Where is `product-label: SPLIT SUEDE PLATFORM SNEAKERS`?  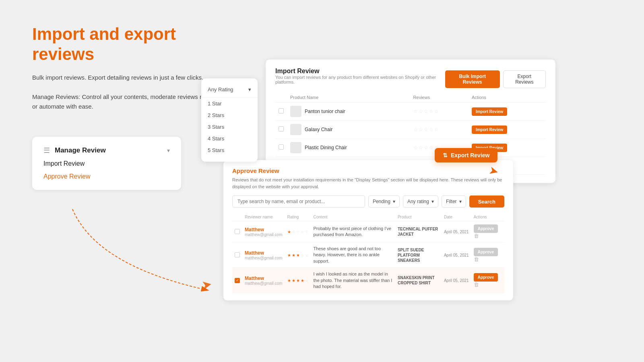 product-label: SPLIT SUEDE PLATFORM SNEAKERS is located at coordinates (411, 255).